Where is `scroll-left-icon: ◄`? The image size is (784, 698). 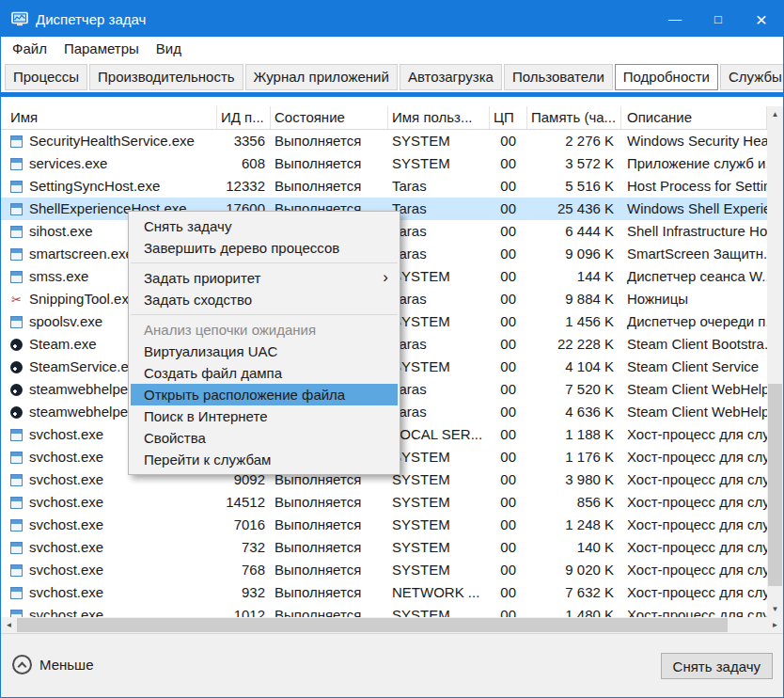 scroll-left-icon: ◄ is located at coordinates (9, 625).